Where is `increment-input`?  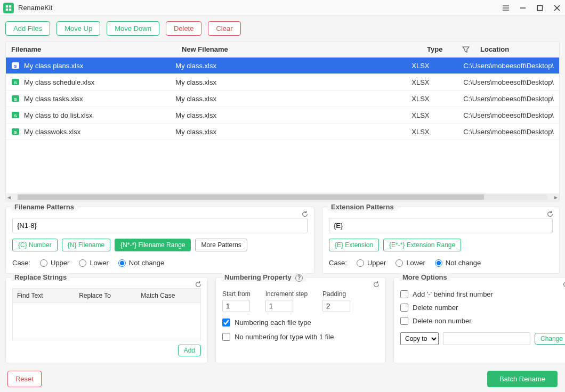 increment-input is located at coordinates (279, 306).